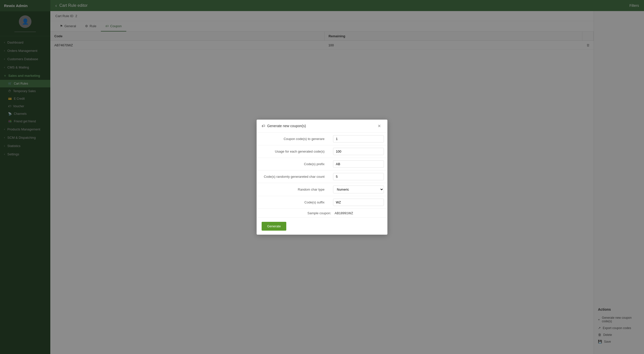 The image size is (644, 354). What do you see at coordinates (322, 202) in the screenshot?
I see `modal-row-suffix: Code(s) suffix` at bounding box center [322, 202].